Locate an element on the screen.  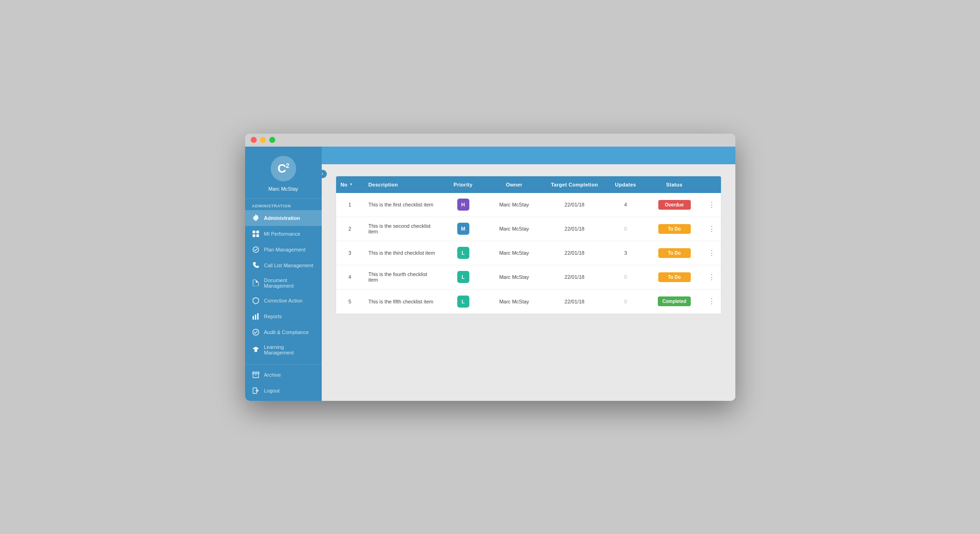
sidebar-item-call-list-management: Call List Management is located at coordinates (283, 265).